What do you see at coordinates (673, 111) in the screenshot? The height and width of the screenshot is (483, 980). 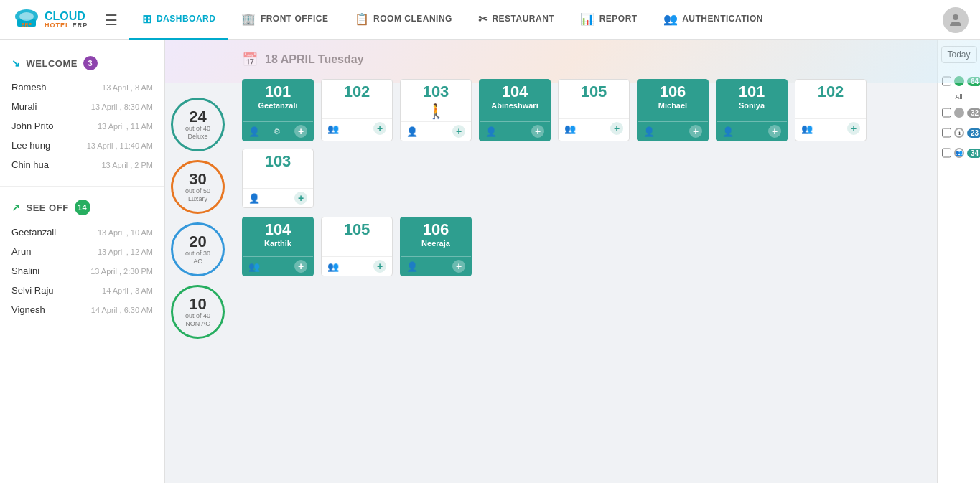 I see `room-card: 106 Michael 👤 +` at bounding box center [673, 111].